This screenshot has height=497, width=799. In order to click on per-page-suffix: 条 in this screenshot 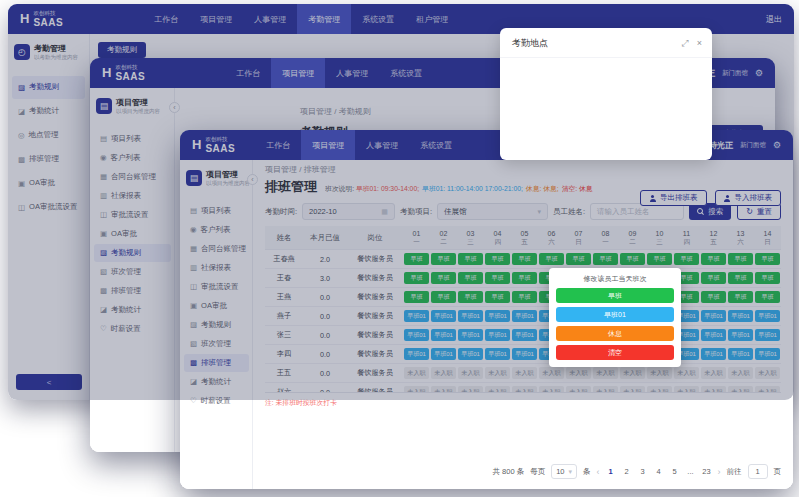, I will do `click(587, 472)`.